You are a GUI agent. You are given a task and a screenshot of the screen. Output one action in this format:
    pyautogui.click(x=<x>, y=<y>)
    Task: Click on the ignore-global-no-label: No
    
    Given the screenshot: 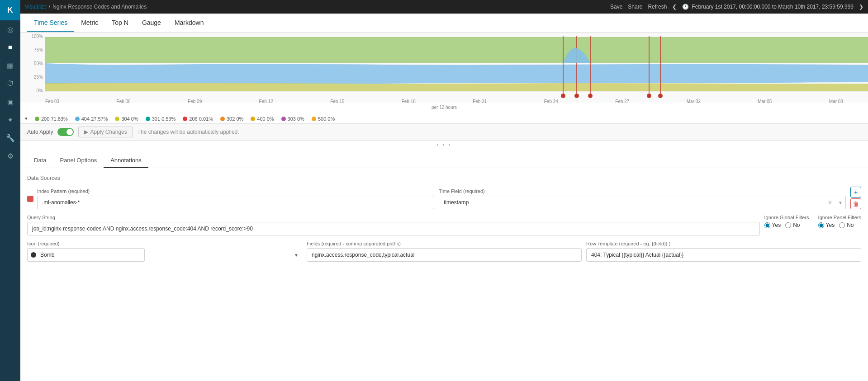 What is the action you would take?
    pyautogui.click(x=792, y=225)
    